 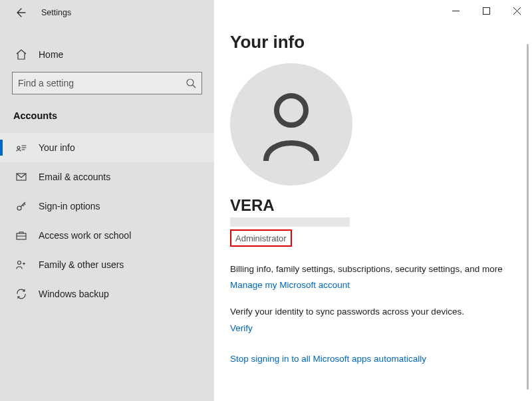 What do you see at coordinates (57, 148) in the screenshot?
I see `sidebar-item-label: Your info` at bounding box center [57, 148].